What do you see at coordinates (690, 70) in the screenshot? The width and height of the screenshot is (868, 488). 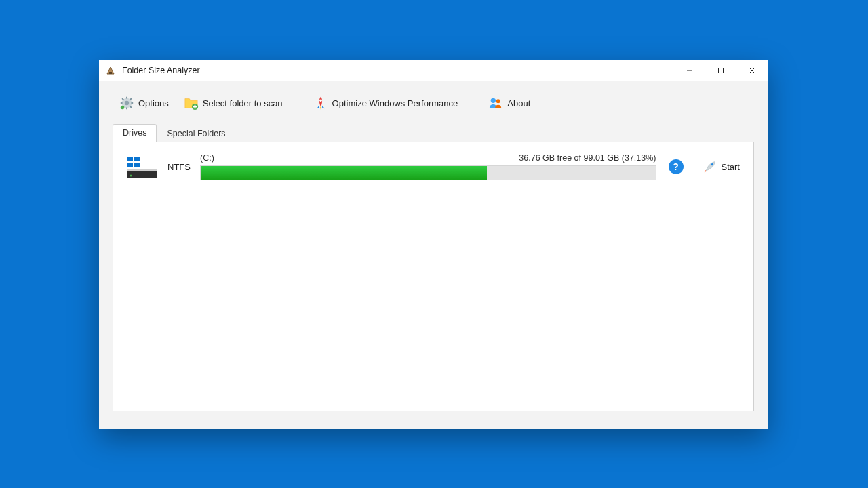 I see `minimize-button` at bounding box center [690, 70].